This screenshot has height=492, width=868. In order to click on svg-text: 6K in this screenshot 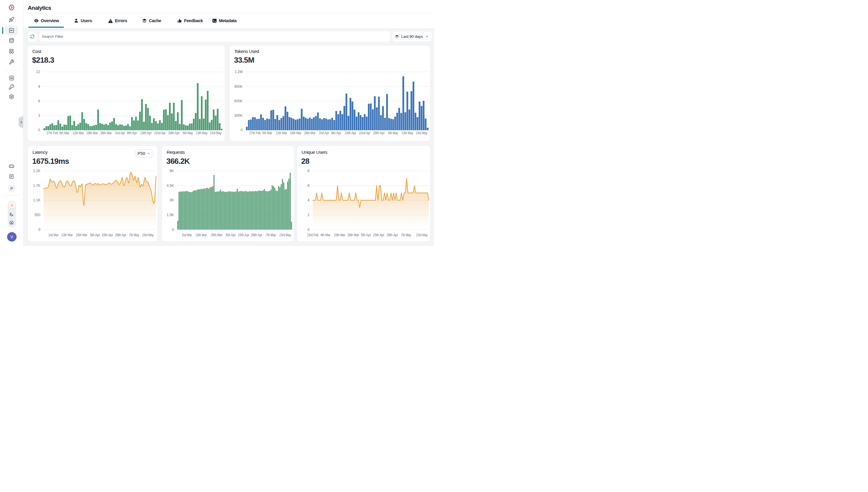, I will do `click(172, 171)`.